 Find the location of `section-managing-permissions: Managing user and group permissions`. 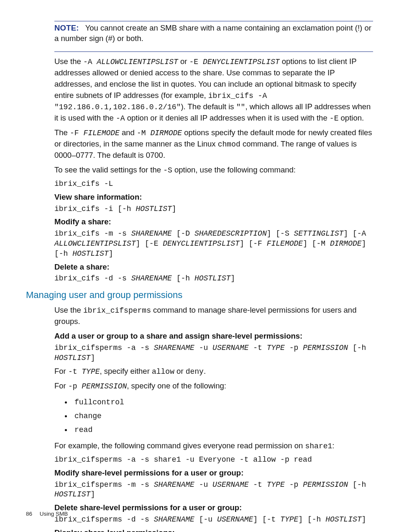

section-managing-permissions: Managing user and group permissions is located at coordinates (200, 295).